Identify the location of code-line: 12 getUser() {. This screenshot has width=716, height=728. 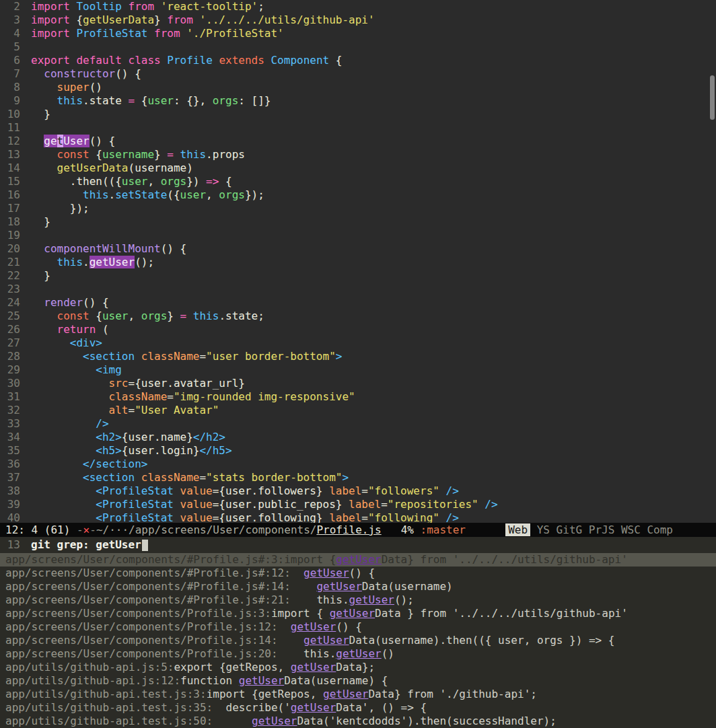
(358, 141).